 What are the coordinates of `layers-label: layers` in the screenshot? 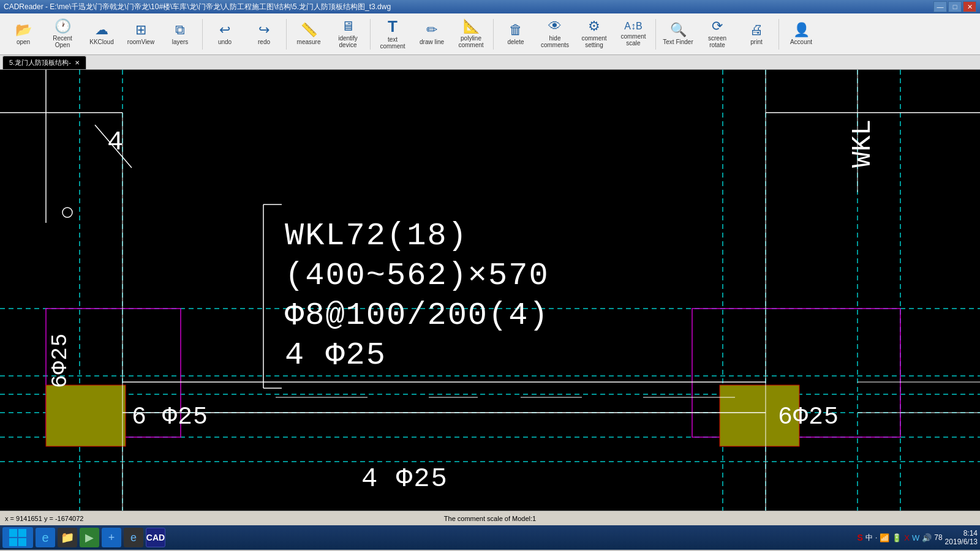 It's located at (180, 42).